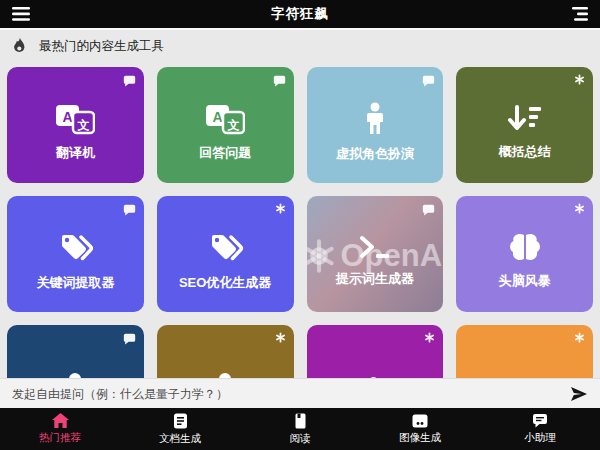  I want to click on book-icon, so click(300, 421).